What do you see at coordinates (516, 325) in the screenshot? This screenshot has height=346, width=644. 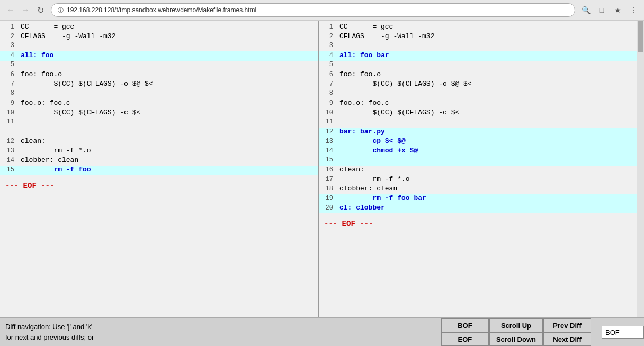 I see `scroll-up-button: Scroll Up` at bounding box center [516, 325].